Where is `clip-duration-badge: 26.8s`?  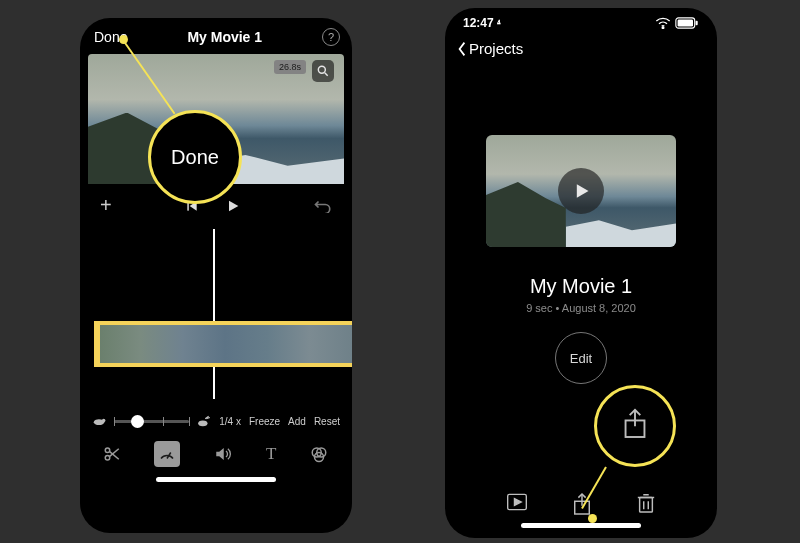 clip-duration-badge: 26.8s is located at coordinates (290, 67).